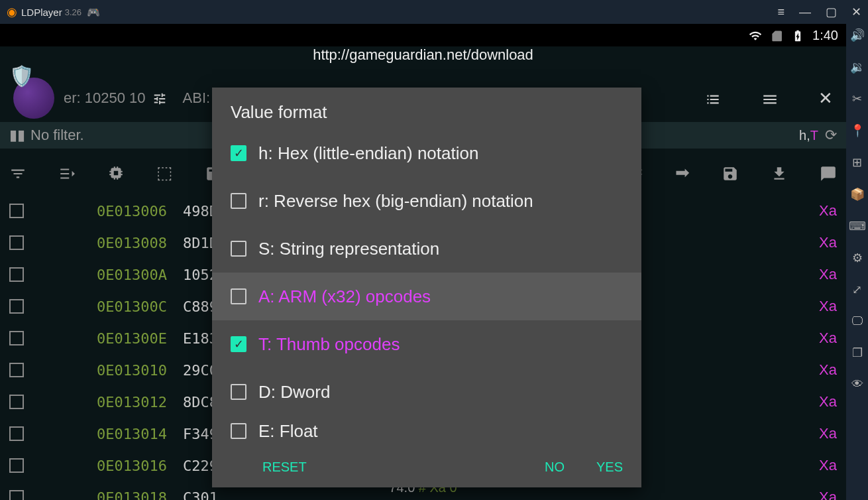 This screenshot has width=868, height=500. Describe the element at coordinates (34, 98) in the screenshot. I see `process-orb: 🛡️` at that location.